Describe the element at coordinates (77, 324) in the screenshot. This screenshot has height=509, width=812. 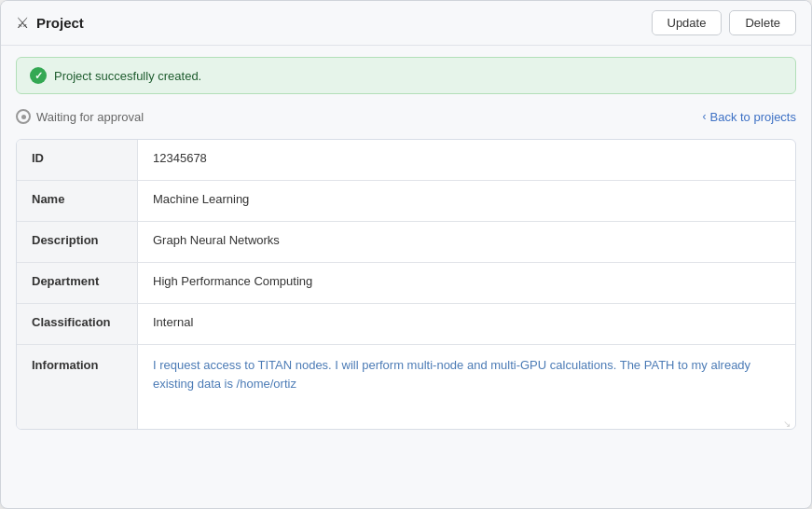
I see `classification-label: Classification` at that location.